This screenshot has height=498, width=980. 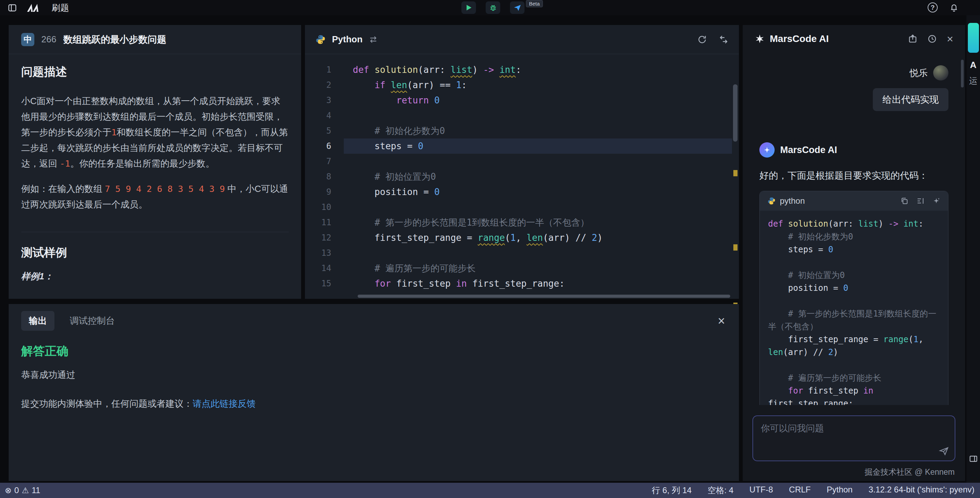 What do you see at coordinates (493, 8) in the screenshot?
I see `debug-button` at bounding box center [493, 8].